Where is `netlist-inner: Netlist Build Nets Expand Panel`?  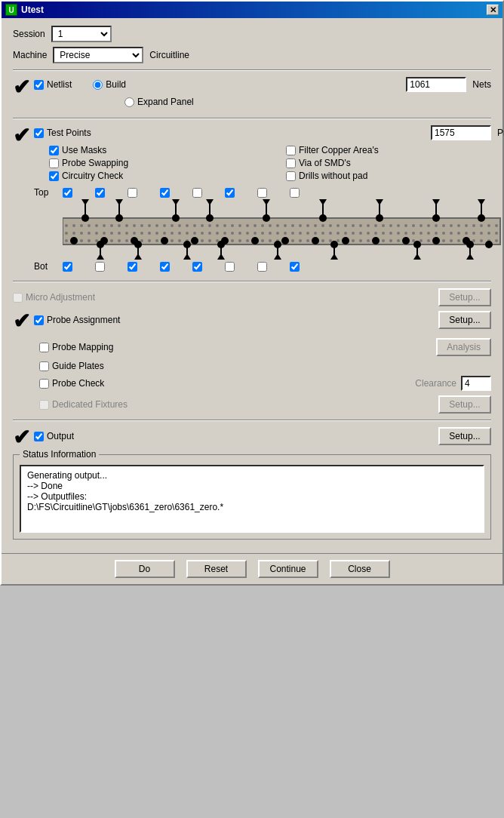
netlist-inner: Netlist Build Nets Expand Panel is located at coordinates (263, 94).